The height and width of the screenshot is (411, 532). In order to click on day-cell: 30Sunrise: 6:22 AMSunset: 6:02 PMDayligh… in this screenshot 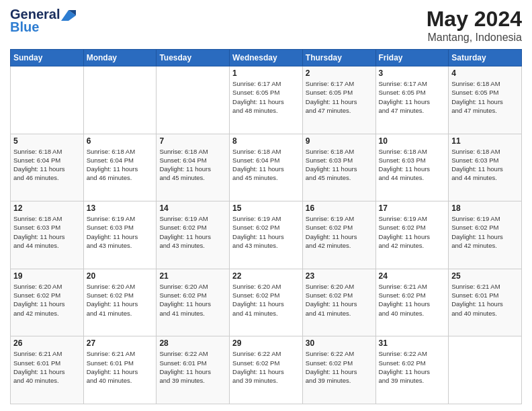, I will do `click(339, 371)`.